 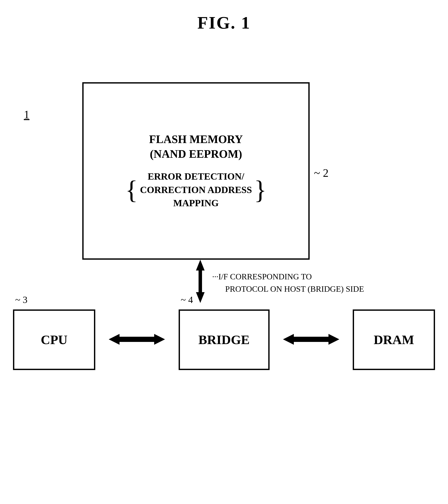 I want to click on flash-memory-title: FLASH MEMORY (NAND EEPROM), so click(x=196, y=146).